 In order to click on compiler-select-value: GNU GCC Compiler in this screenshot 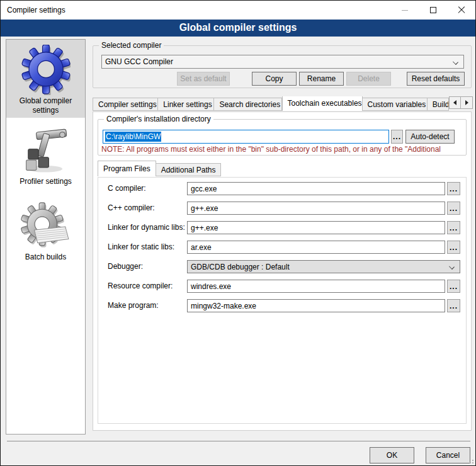, I will do `click(139, 62)`.